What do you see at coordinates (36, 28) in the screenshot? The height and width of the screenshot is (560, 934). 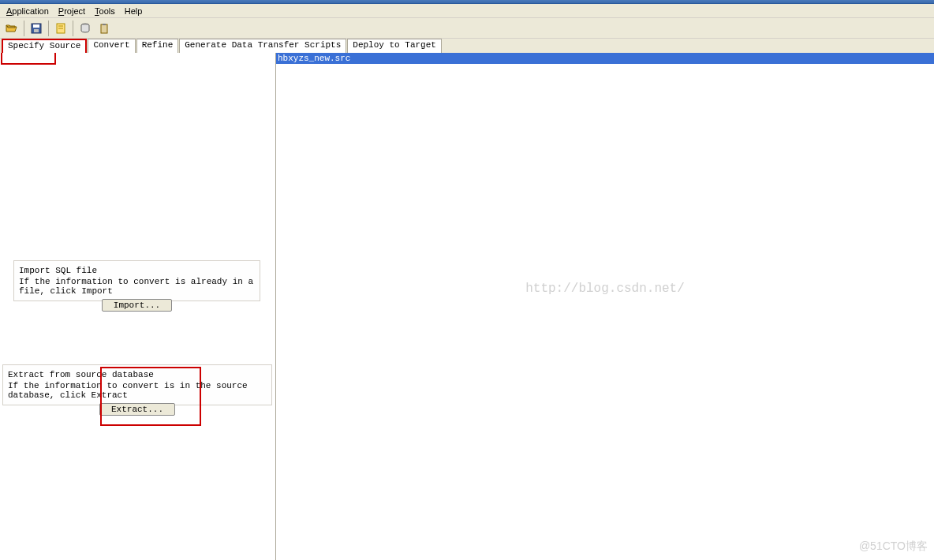 I see `save-floppy-icon` at bounding box center [36, 28].